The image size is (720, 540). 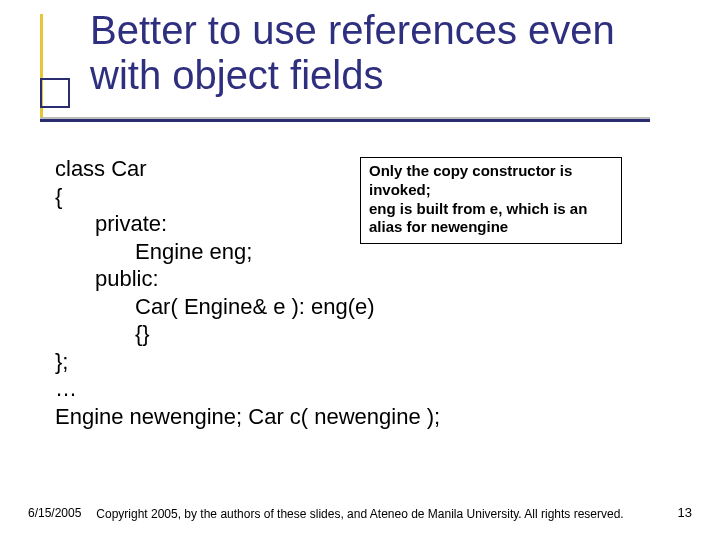 I want to click on code-line: Engine newengine; Car c( newengine );, so click(x=360, y=417).